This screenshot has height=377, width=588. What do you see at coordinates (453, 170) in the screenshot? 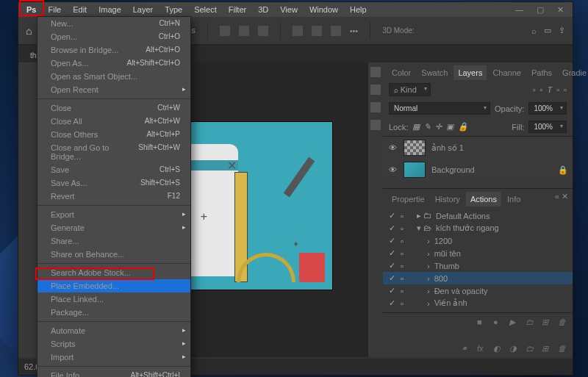
I see `layer-name: Background` at bounding box center [453, 170].